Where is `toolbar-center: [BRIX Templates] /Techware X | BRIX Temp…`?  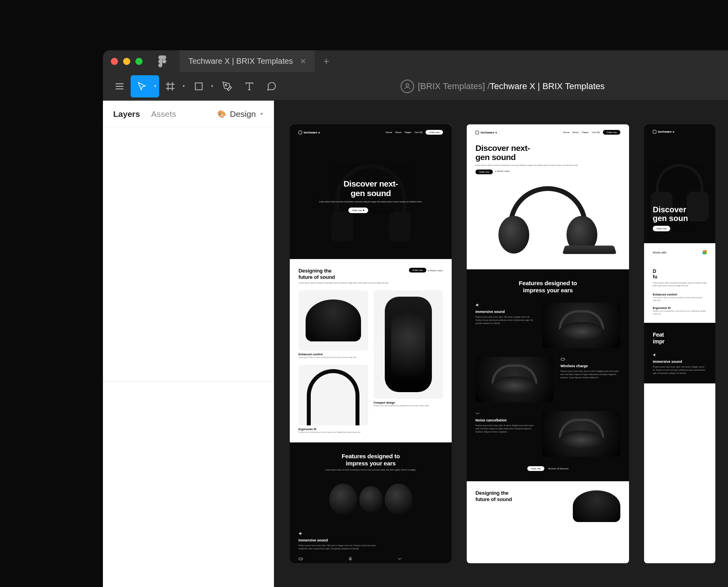
toolbar-center: [BRIX Templates] /Techware X | BRIX Temp… is located at coordinates (503, 86).